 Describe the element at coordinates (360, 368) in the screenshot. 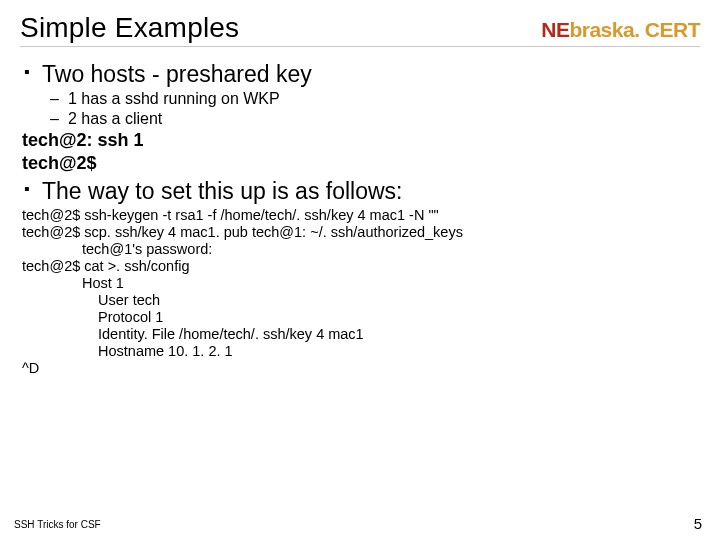

I see `setup-ctrl-d: ^D` at that location.